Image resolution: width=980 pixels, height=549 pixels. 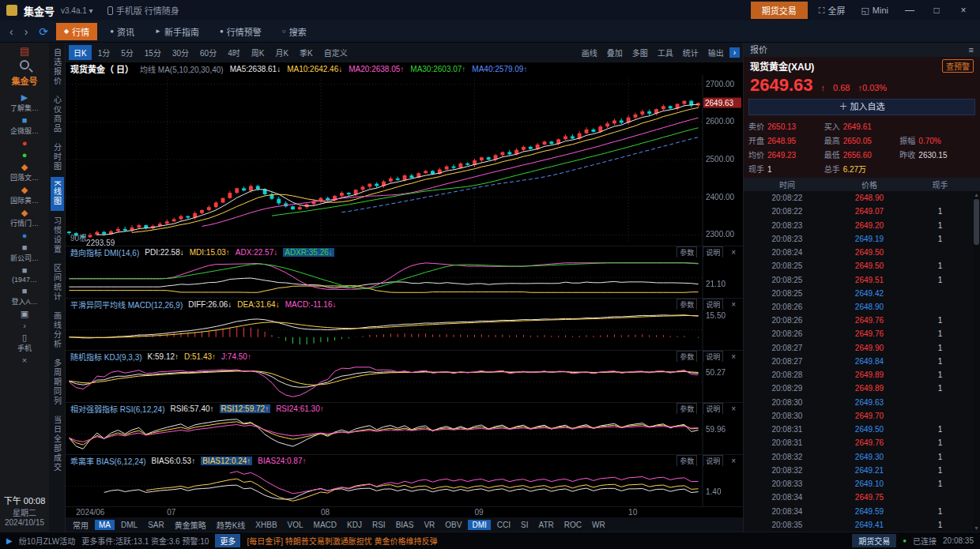 What do you see at coordinates (405, 278) in the screenshot?
I see `indicator-chart-DMI` at bounding box center [405, 278].